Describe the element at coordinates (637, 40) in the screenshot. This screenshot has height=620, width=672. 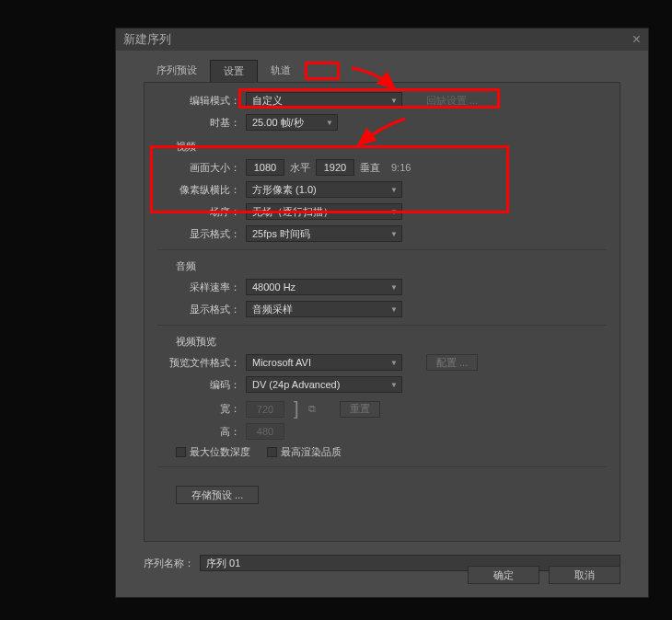
I see `close-icon: ×` at that location.